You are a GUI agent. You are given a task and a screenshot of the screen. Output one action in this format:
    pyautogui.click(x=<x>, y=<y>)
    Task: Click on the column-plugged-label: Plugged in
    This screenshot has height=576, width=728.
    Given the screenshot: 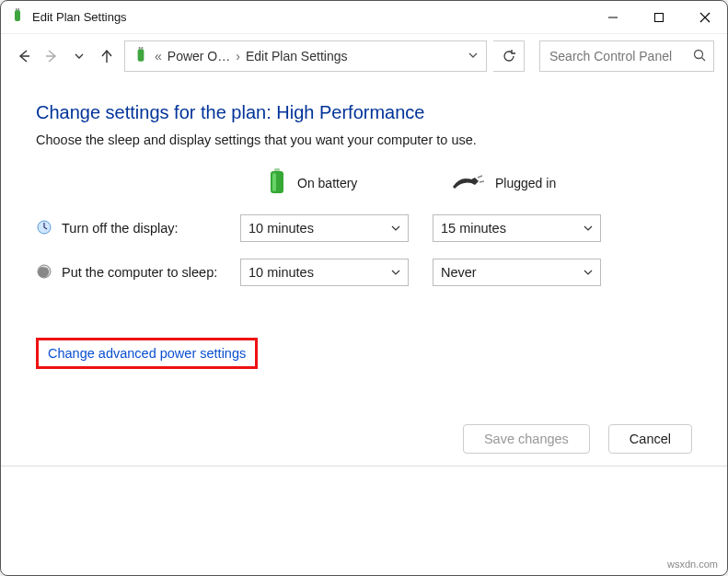 What is the action you would take?
    pyautogui.click(x=526, y=183)
    